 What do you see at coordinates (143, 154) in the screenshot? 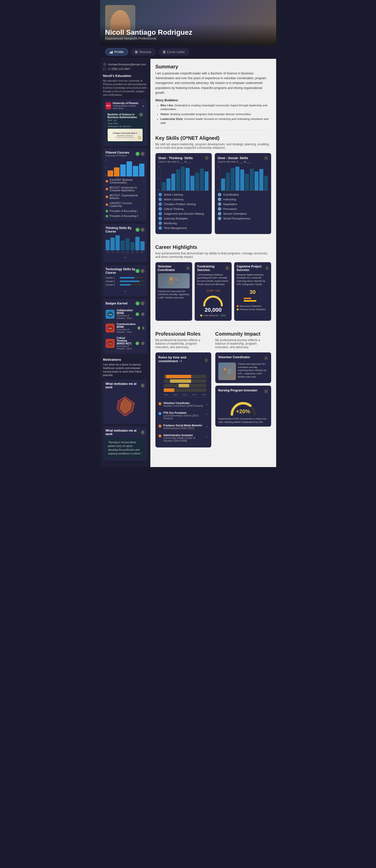
I see `info-icon: i` at bounding box center [143, 154].